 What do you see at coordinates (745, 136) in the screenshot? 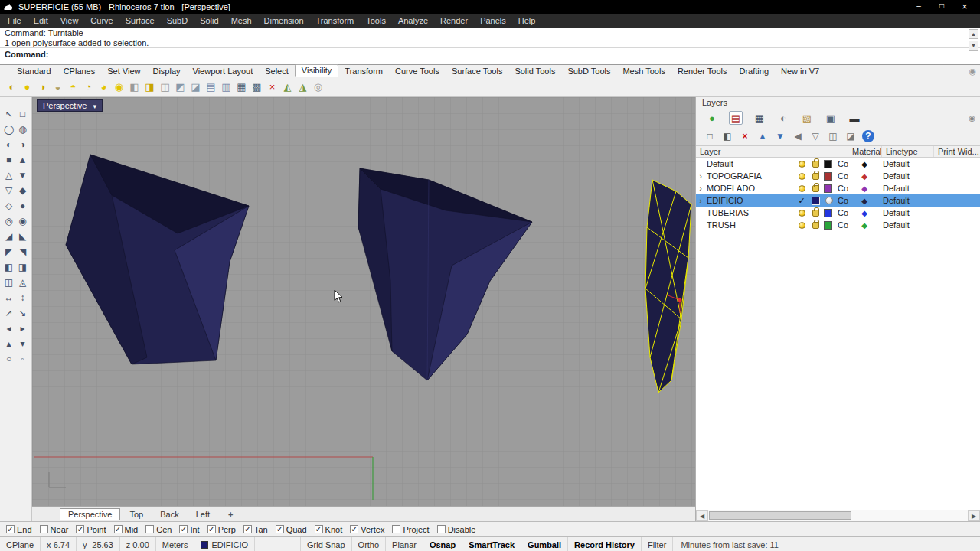
I see `layer-toolbar-icon: ×` at bounding box center [745, 136].